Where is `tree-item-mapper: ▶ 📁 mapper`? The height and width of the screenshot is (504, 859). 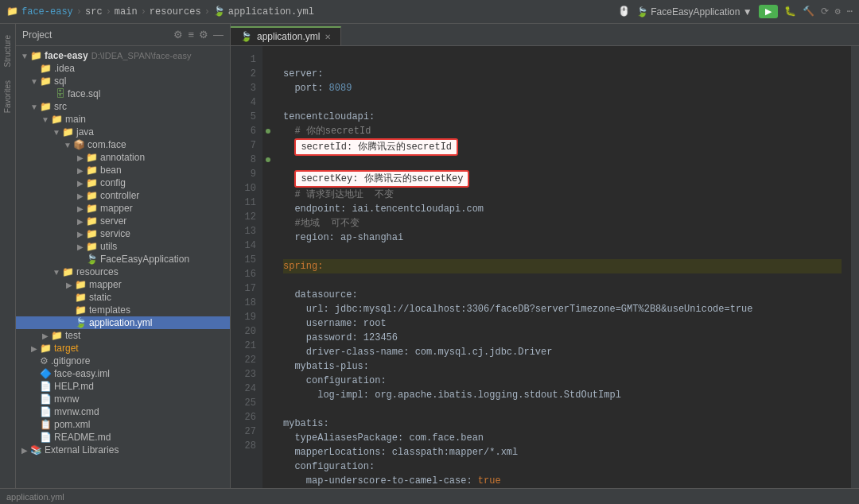 tree-item-mapper: ▶ 📁 mapper is located at coordinates (122, 208).